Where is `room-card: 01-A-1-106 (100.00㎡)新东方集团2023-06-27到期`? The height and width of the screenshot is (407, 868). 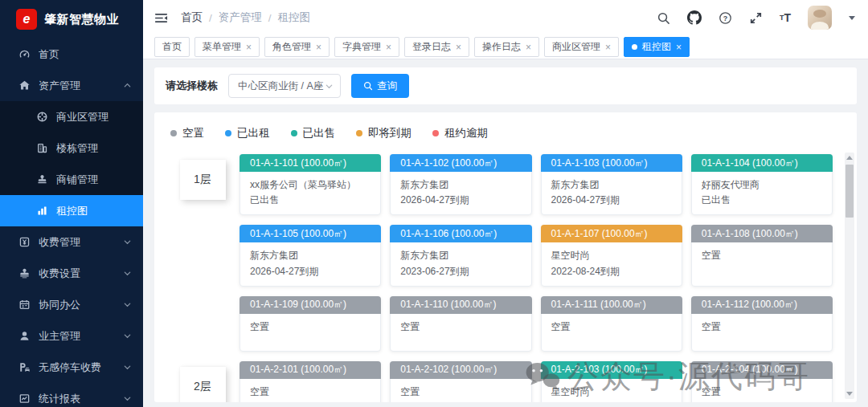 room-card: 01-A-1-106 (100.00㎡)新东方集团2023-06-27到期 is located at coordinates (461, 255).